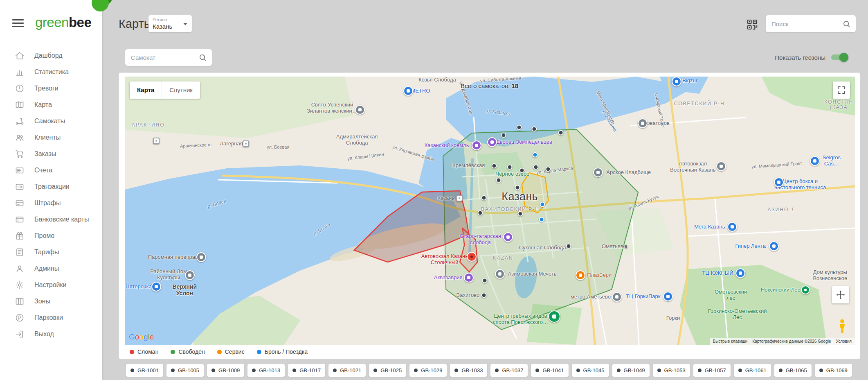 This screenshot has height=380, width=868. Describe the element at coordinates (164, 57) in the screenshot. I see `scooter-search-input` at that location.